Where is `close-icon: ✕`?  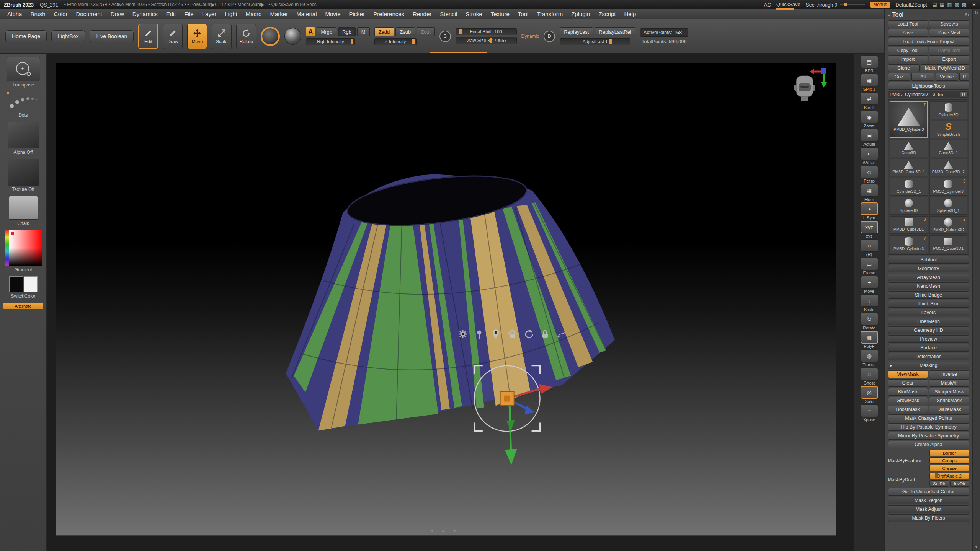 close-icon: ✕ is located at coordinates (974, 5).